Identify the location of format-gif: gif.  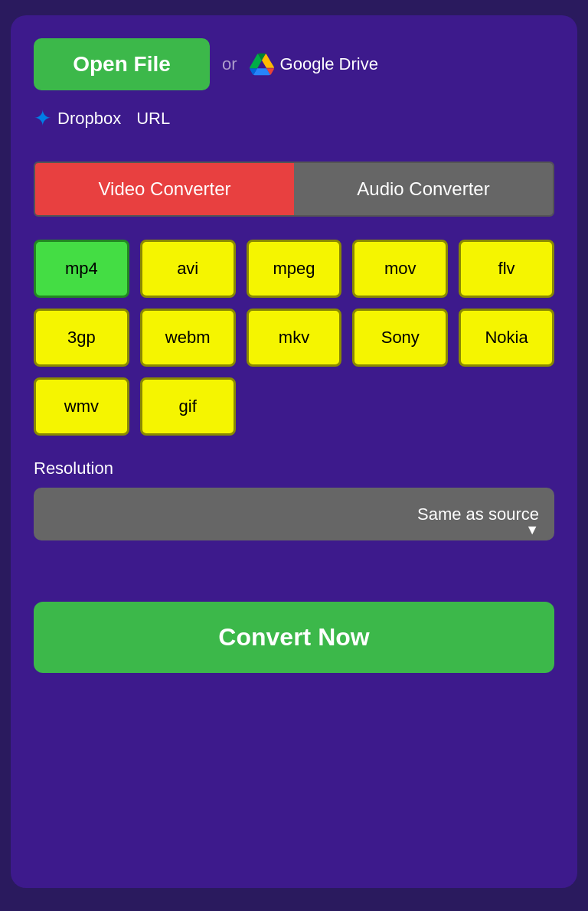
(188, 407).